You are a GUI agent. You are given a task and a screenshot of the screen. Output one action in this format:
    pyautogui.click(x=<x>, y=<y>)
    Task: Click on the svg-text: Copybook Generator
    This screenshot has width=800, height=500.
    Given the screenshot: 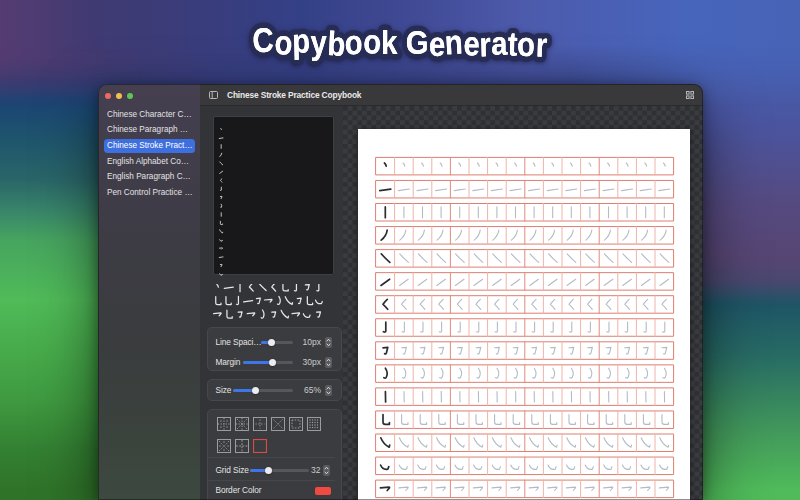 What is the action you would take?
    pyautogui.click(x=400, y=42)
    